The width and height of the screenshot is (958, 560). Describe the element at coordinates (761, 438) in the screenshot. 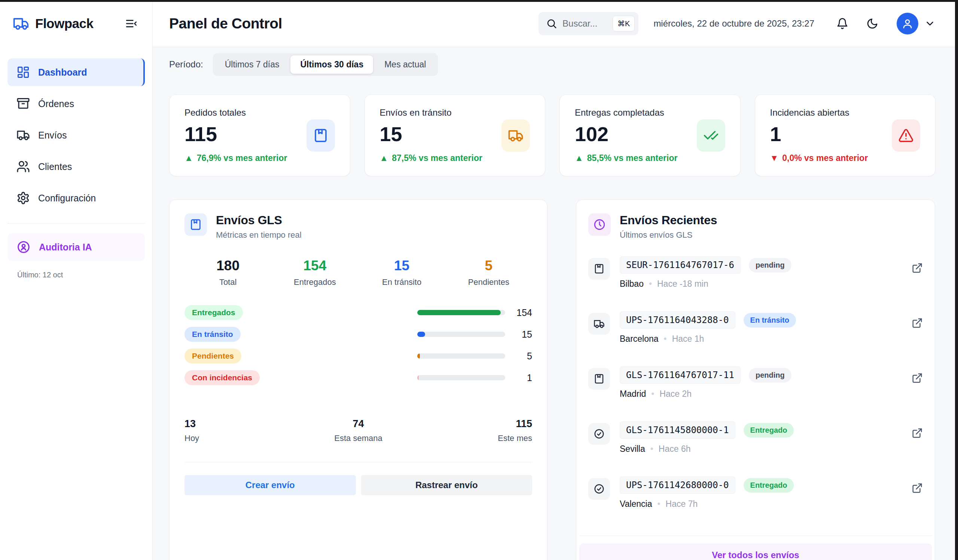

I see `shipment-info: GLS-1761145800000-1 Entregado Sevilla • …` at that location.